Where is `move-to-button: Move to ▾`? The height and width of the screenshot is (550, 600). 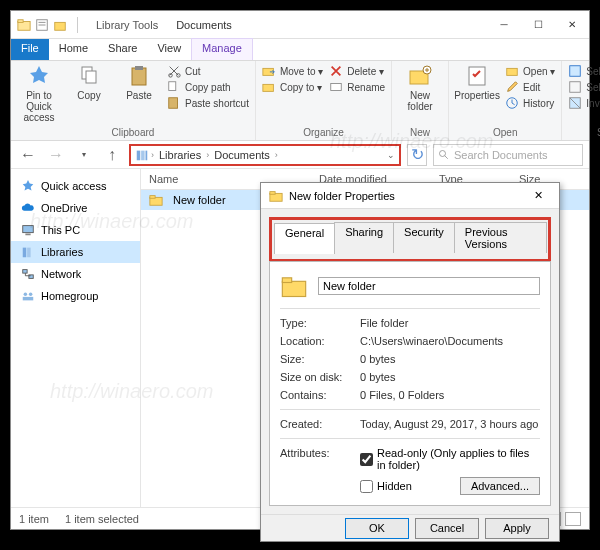 move-to-button: Move to ▾ is located at coordinates (292, 71).